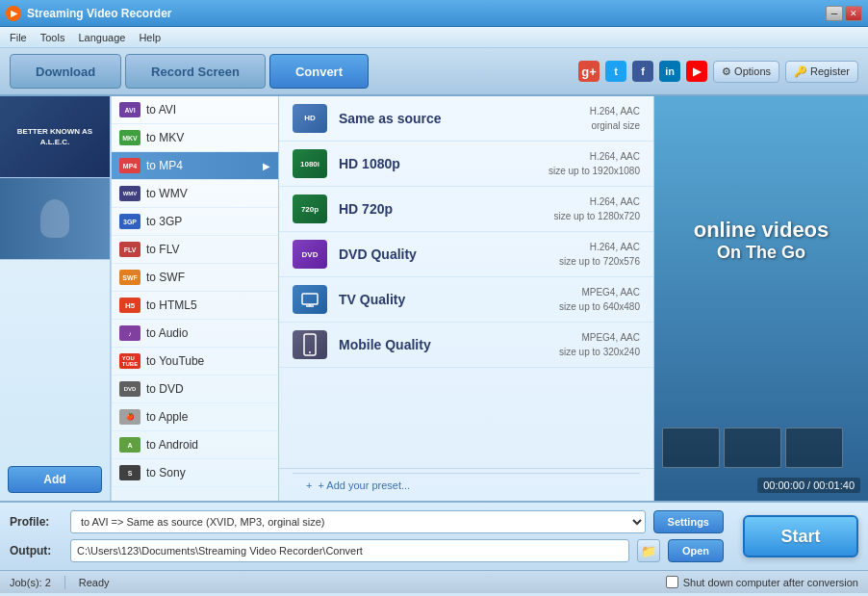 Image resolution: width=868 pixels, height=596 pixels. Describe the element at coordinates (466, 254) in the screenshot. I see `subformat-dvd-quality: DVD DVD Quality H.264, AAC size up to 72…` at that location.